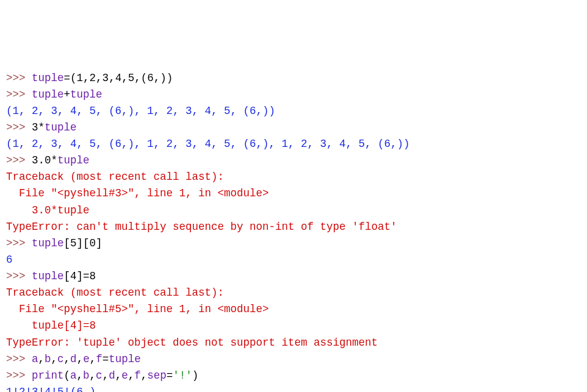 The width and height of the screenshot is (587, 392). Describe the element at coordinates (294, 388) in the screenshot. I see `output-line: 1!2!3!4!5!(6,)` at that location.